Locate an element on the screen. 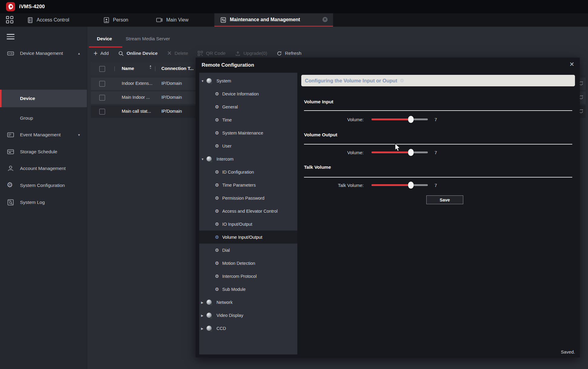 This screenshot has width=588, height=369. device-toolbar: + Add Online Device ✕ Delete QR Code is located at coordinates (202, 53).